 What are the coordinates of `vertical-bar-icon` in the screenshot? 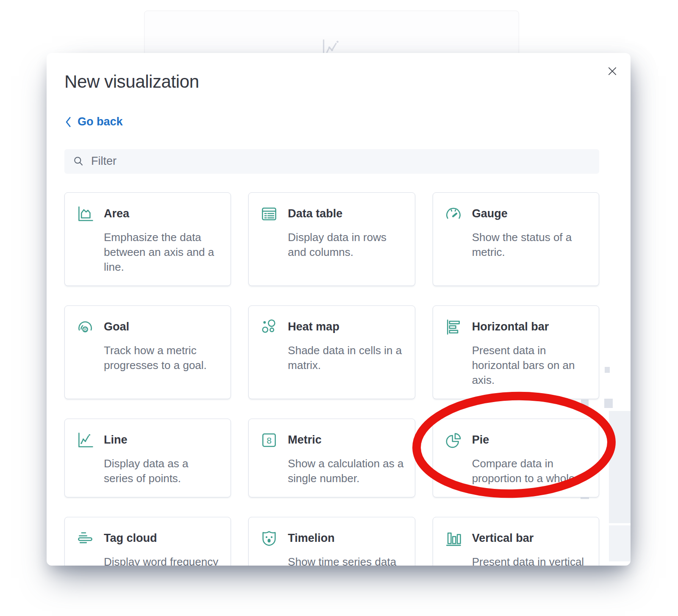 It's located at (453, 538).